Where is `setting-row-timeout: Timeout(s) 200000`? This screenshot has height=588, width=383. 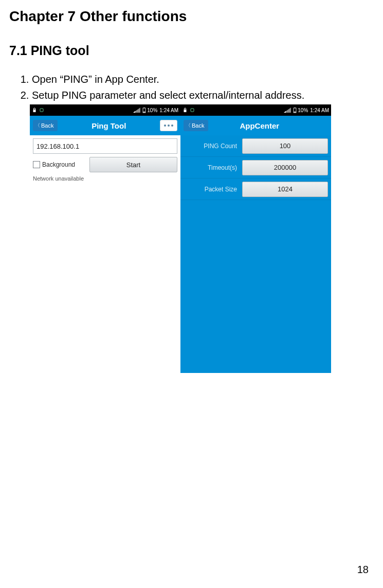 setting-row-timeout: Timeout(s) 200000 is located at coordinates (256, 168).